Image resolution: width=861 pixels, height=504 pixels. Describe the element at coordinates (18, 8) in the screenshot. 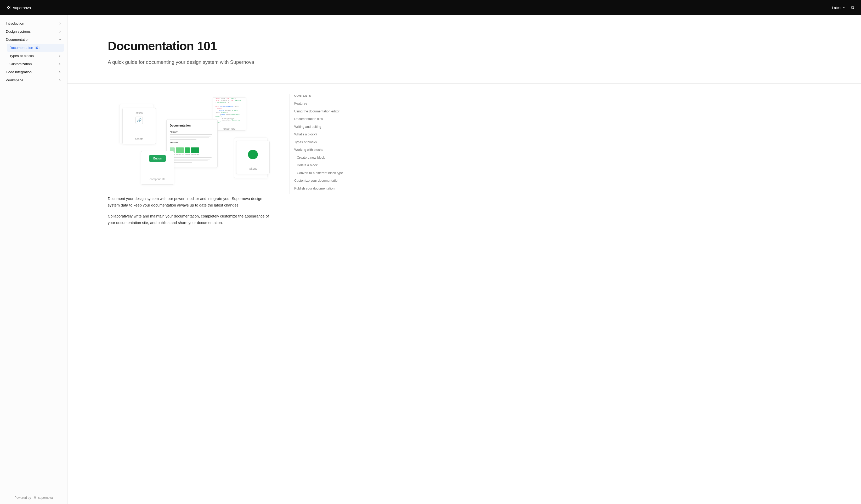

I see `brand-logo: supernova` at that location.